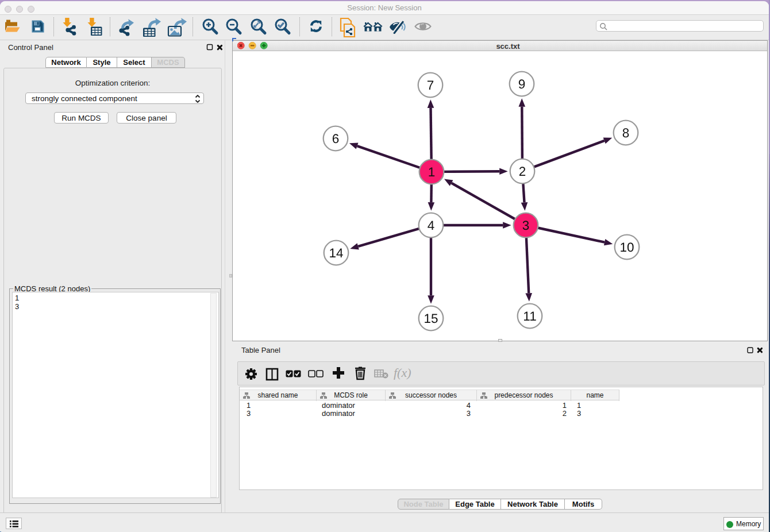 The width and height of the screenshot is (770, 532). I want to click on svg-text: 10, so click(626, 247).